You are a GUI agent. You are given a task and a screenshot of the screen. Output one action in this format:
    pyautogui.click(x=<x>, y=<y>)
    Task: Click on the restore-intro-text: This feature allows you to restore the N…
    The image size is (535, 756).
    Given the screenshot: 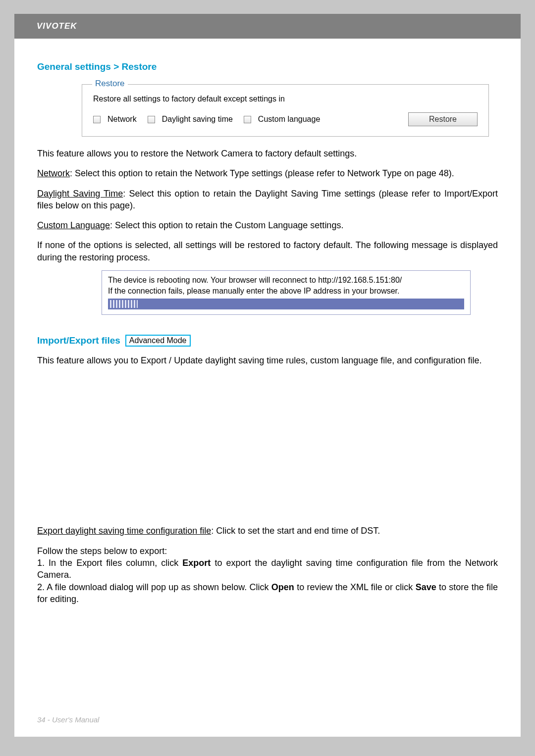 What is the action you would take?
    pyautogui.click(x=268, y=153)
    